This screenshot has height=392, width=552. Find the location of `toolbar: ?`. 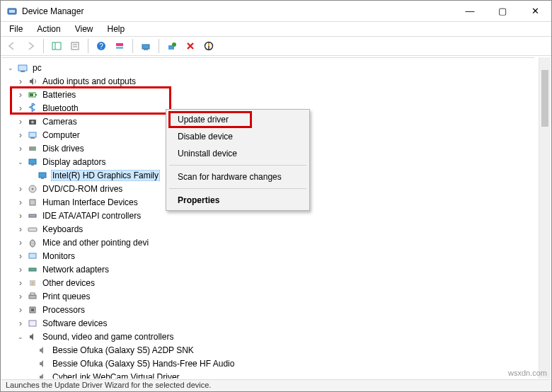

toolbar: ? is located at coordinates (276, 46).